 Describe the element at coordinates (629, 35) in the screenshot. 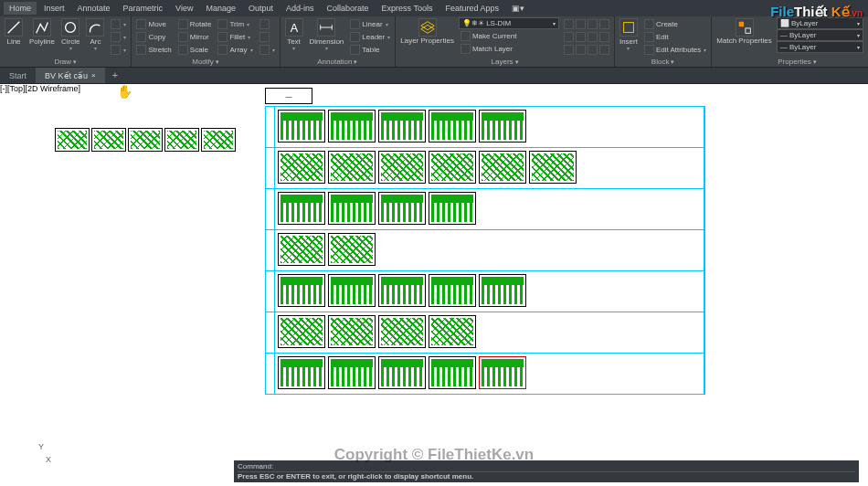

I see `insert-button: Insert▾` at that location.